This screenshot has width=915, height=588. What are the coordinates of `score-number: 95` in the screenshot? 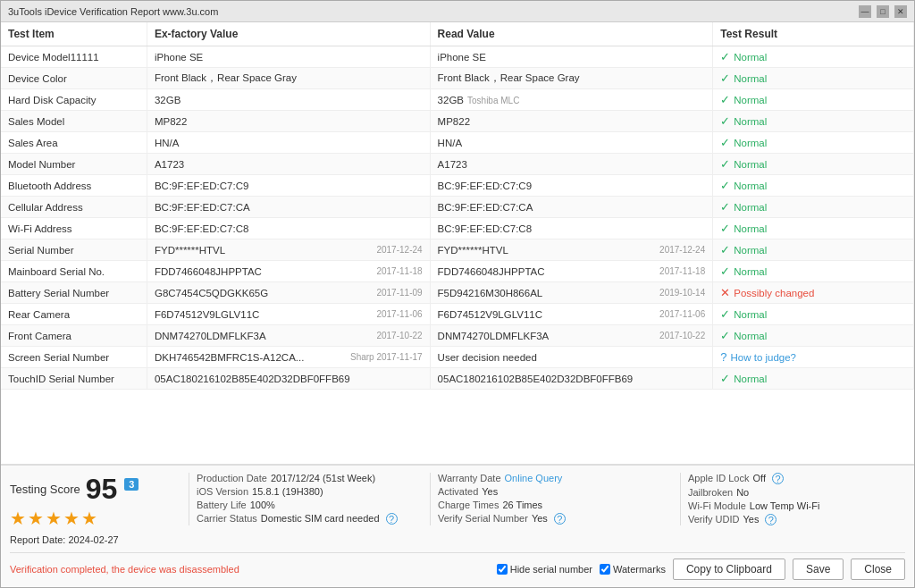 It's located at (102, 490).